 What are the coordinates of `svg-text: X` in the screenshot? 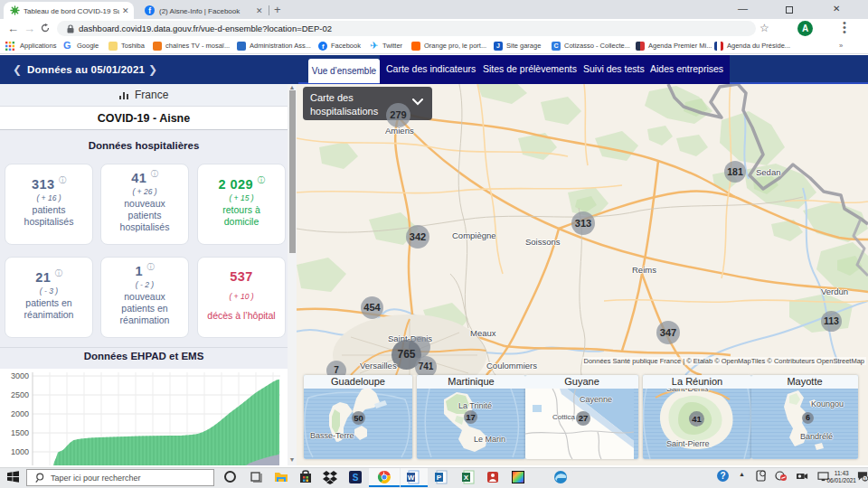 It's located at (467, 477).